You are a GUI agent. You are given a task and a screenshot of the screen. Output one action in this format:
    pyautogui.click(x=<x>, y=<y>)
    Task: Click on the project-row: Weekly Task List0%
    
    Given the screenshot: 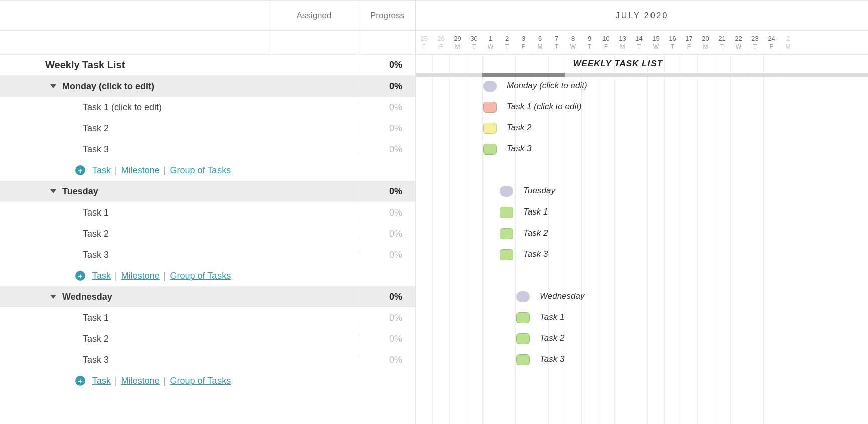 What is the action you would take?
    pyautogui.click(x=207, y=65)
    